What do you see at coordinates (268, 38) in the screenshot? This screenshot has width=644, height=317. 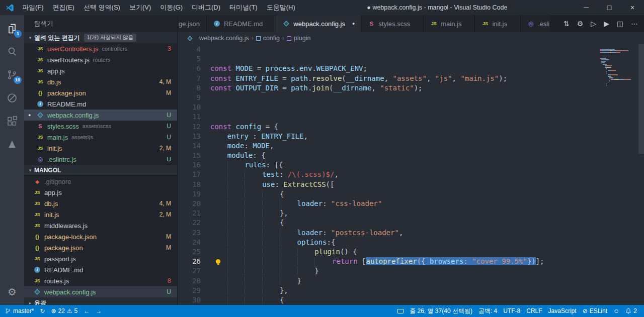 I see `breadcrumb-item-config: config` at bounding box center [268, 38].